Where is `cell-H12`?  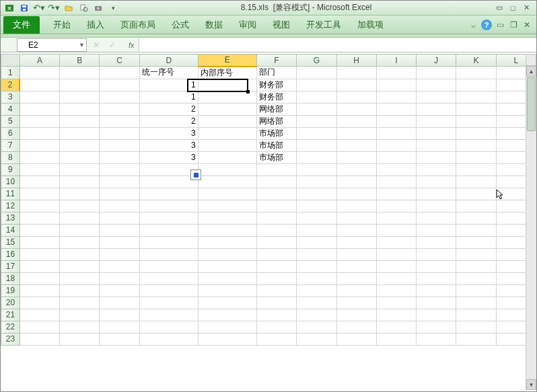 cell-H12 is located at coordinates (357, 206).